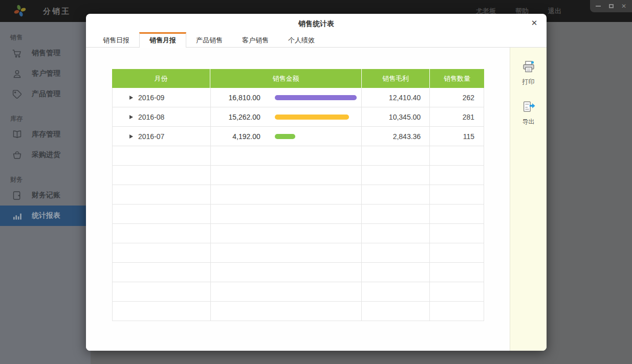 This screenshot has width=632, height=364. I want to click on export-button: 导出, so click(529, 113).